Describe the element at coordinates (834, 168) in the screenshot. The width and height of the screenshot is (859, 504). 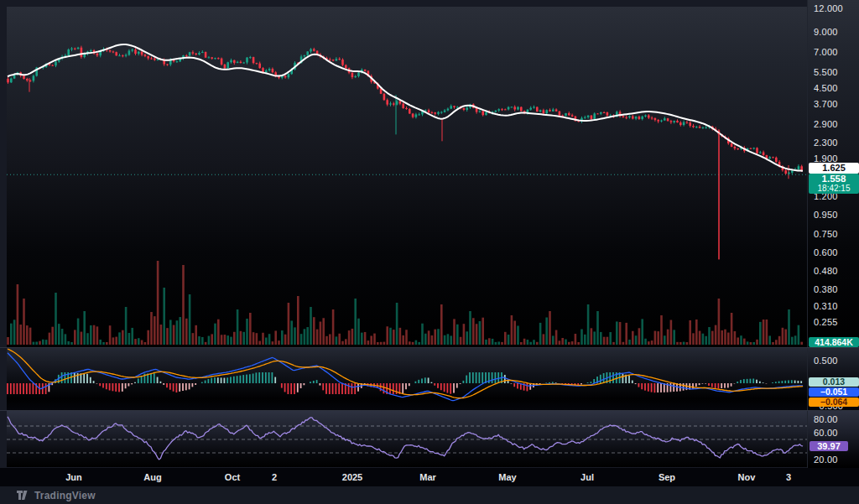
I see `ma-value-tag: 1.625` at that location.